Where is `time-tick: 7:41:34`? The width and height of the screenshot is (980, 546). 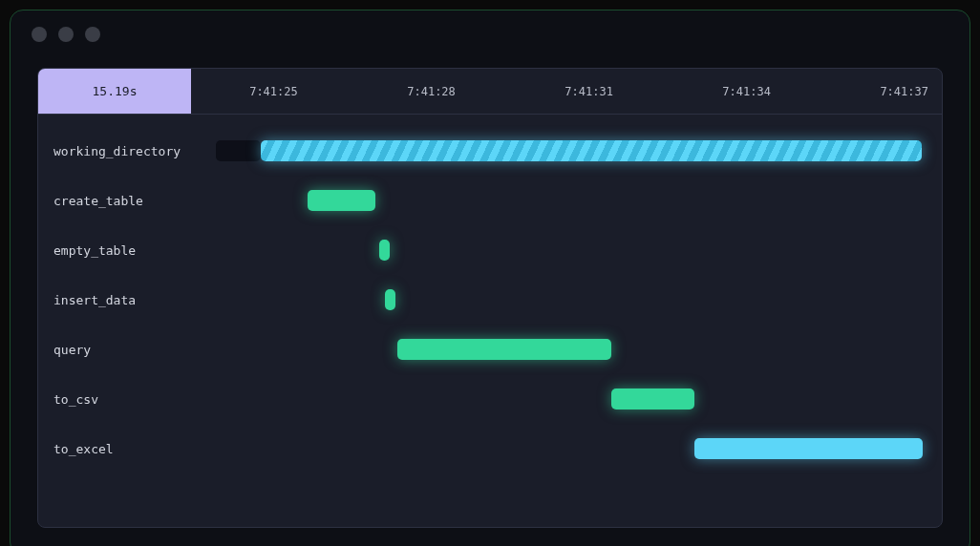
time-tick: 7:41:34 is located at coordinates (747, 92).